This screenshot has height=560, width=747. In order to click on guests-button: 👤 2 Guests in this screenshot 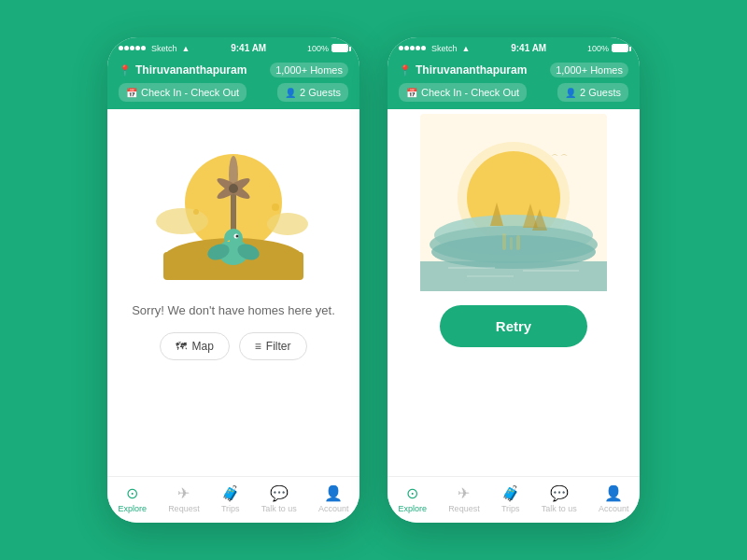, I will do `click(313, 92)`.